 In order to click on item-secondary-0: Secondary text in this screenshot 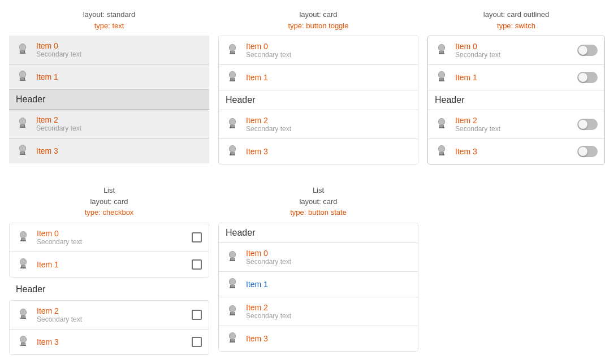, I will do `click(119, 54)`.